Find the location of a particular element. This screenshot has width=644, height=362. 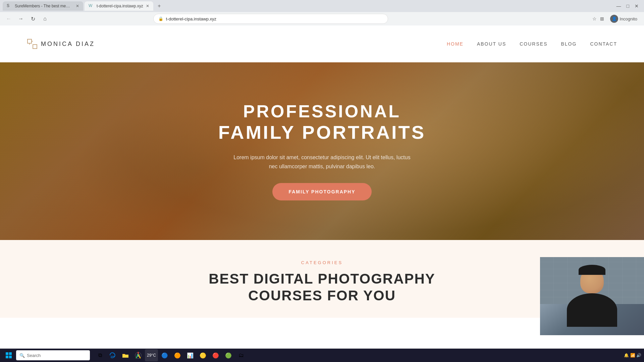

system-icons: 🔔 📶 🔊 is located at coordinates (633, 355).